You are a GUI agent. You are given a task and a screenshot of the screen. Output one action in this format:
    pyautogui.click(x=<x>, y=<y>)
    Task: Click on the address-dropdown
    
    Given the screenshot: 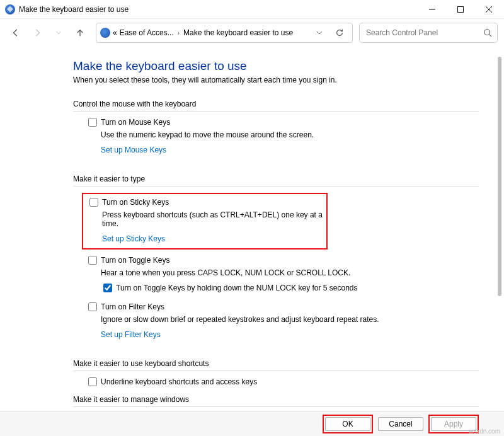 What is the action you would take?
    pyautogui.click(x=319, y=33)
    